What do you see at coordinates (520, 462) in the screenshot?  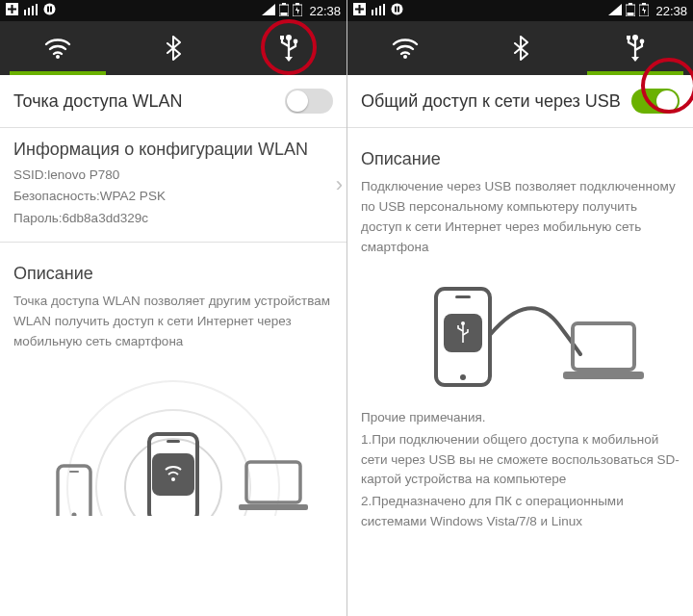 I see `usb-note-1: 1.При подключении общего доступа к мобил…` at bounding box center [520, 462].